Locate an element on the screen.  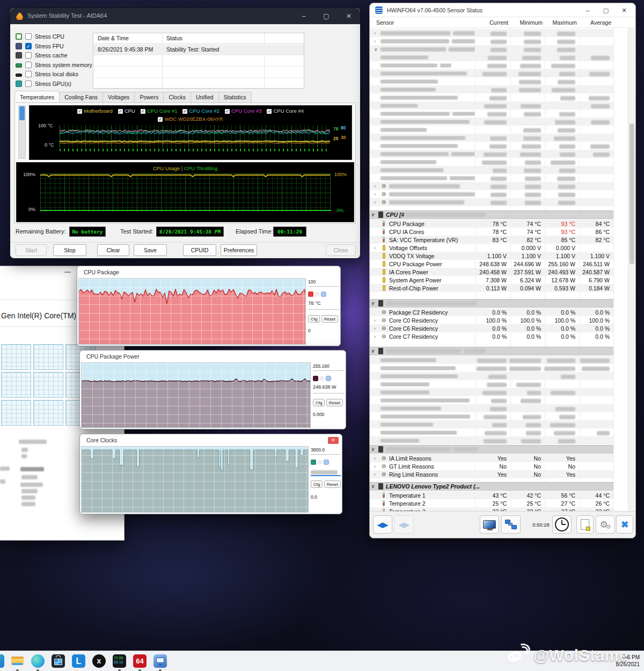
taskbar-file-explorer-icon is located at coordinates (17, 661).